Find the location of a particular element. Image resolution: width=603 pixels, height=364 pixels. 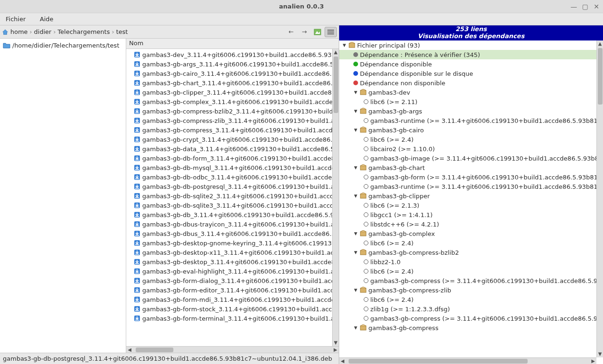

file-row: gambas3-gb-form-editor_3.11.4+git6006.c1… is located at coordinates (229, 290).